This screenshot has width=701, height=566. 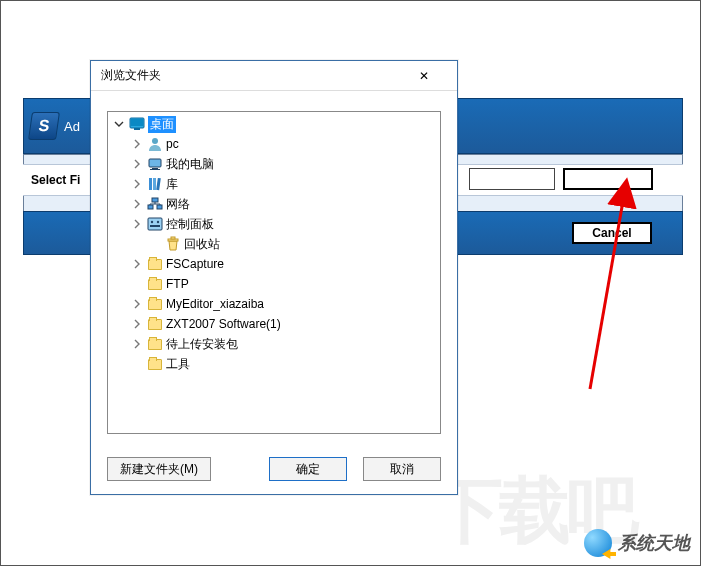 I want to click on tree-item-label: 网络, so click(x=178, y=204).